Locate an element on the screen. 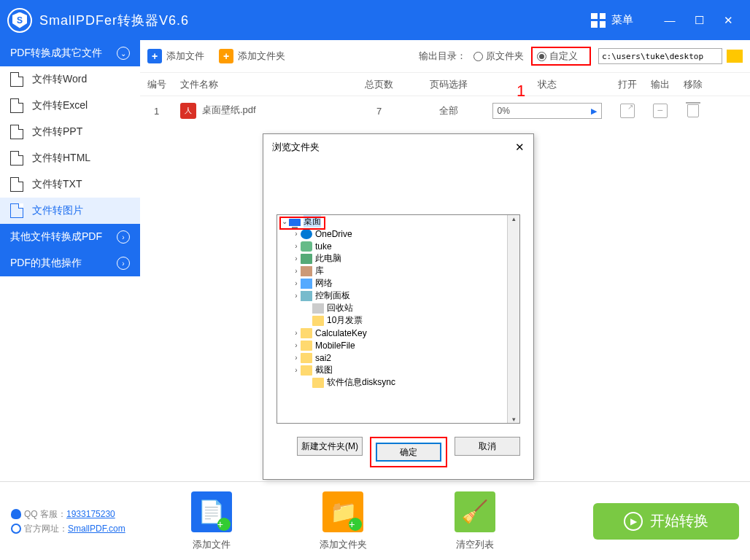 The width and height of the screenshot is (750, 560). tree-item: 回收站 is located at coordinates (398, 308).